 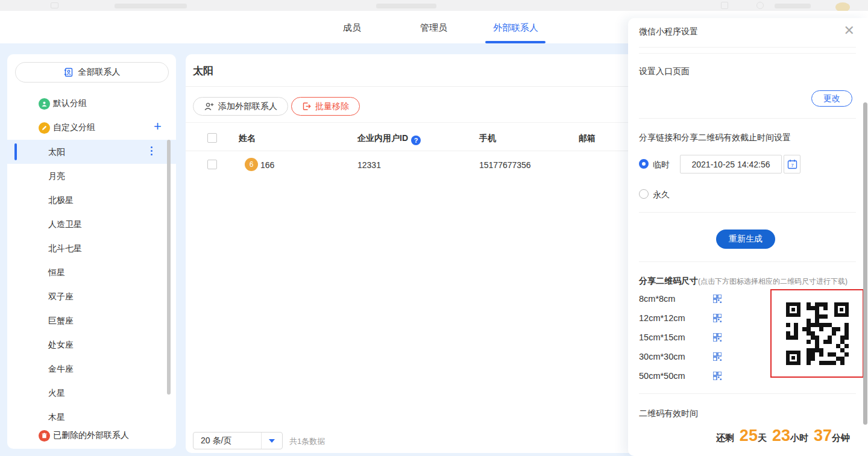 I want to click on radio-permanent, so click(x=644, y=194).